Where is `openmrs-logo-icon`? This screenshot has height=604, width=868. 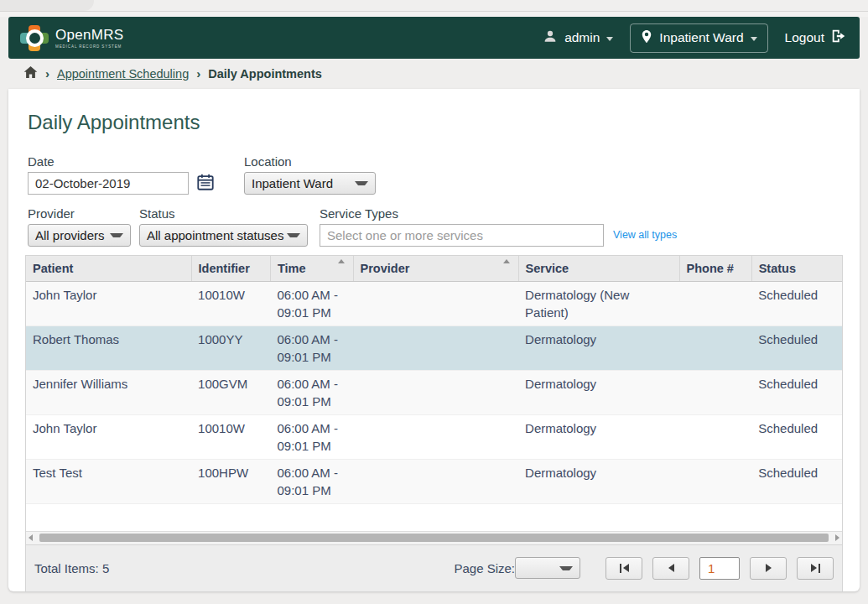
openmrs-logo-icon is located at coordinates (34, 39).